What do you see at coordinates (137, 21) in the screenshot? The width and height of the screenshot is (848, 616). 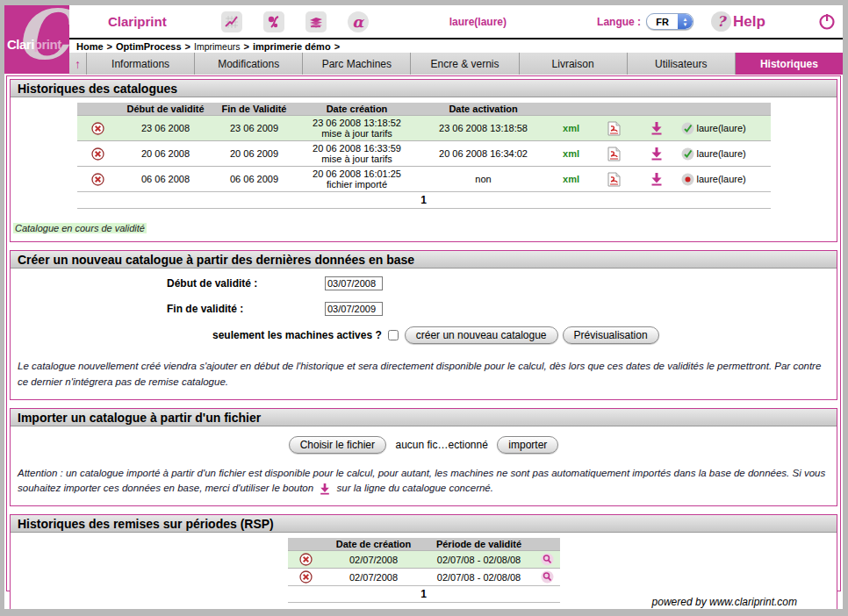 I see `app-title: Clariprint` at bounding box center [137, 21].